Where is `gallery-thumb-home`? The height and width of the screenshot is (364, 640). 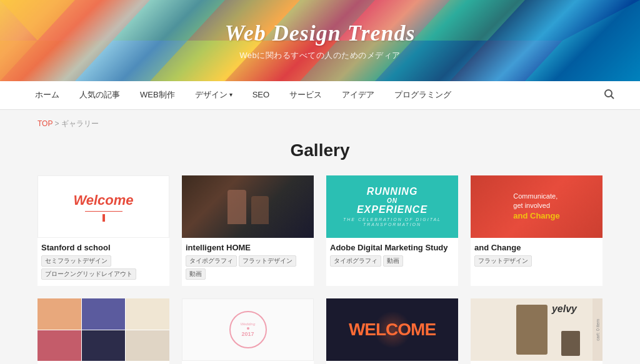 gallery-thumb-home is located at coordinates (248, 207).